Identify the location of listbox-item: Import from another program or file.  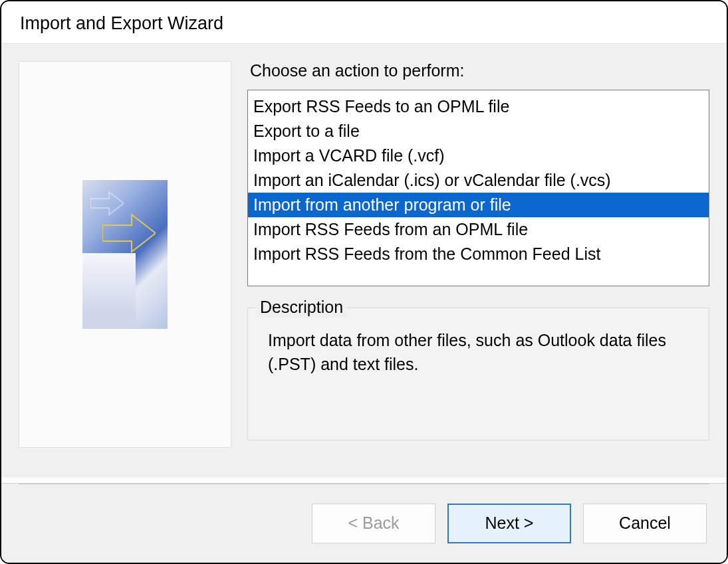
(479, 205).